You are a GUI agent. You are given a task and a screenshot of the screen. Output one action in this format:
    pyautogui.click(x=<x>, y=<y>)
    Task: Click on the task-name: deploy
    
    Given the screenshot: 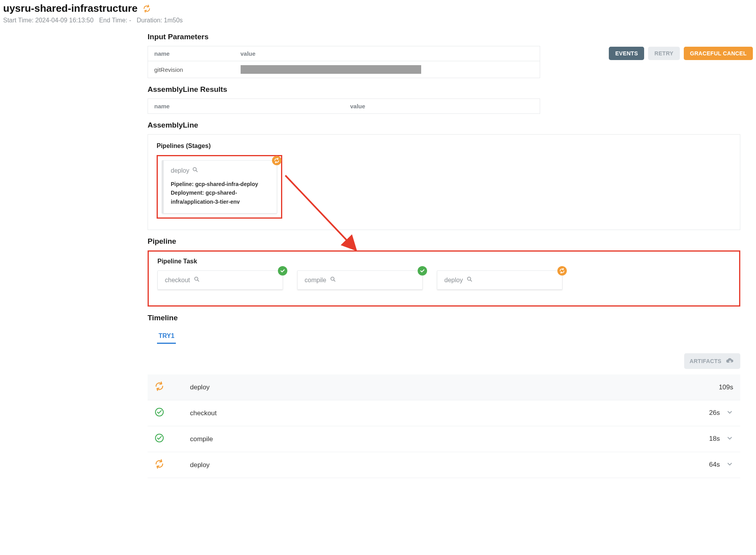 What is the action you would take?
    pyautogui.click(x=454, y=280)
    